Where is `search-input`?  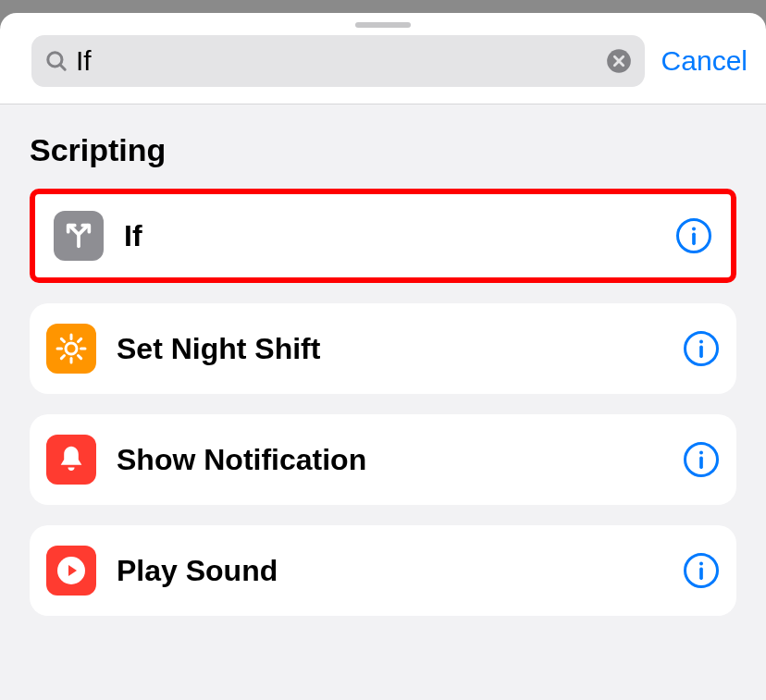
search-input is located at coordinates (340, 61).